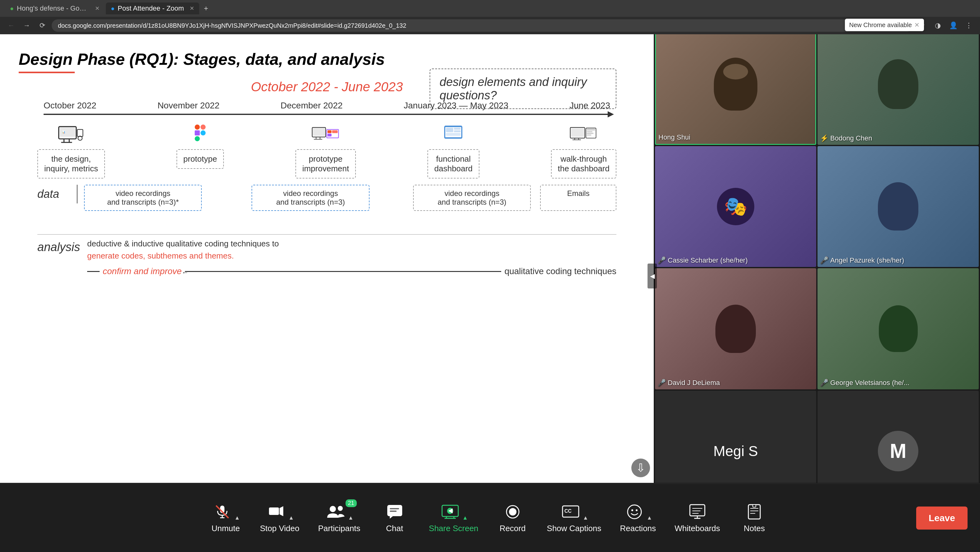  Describe the element at coordinates (584, 164) in the screenshot. I see `stage-box-5: walk-throughthe dashboard` at that location.